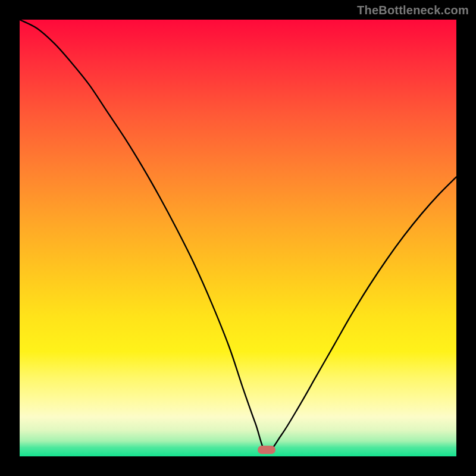  Describe the element at coordinates (267, 450) in the screenshot. I see `optimum-marker` at that location.